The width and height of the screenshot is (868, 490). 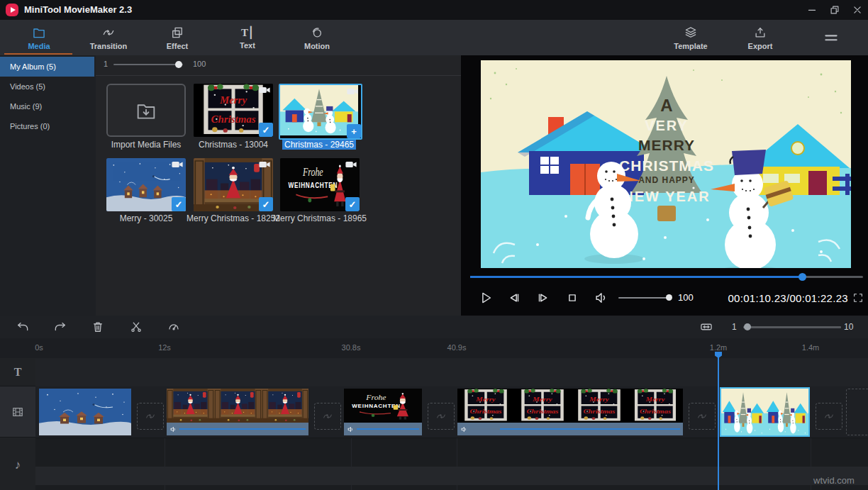 I want to click on preview-seekbar, so click(x=667, y=277).